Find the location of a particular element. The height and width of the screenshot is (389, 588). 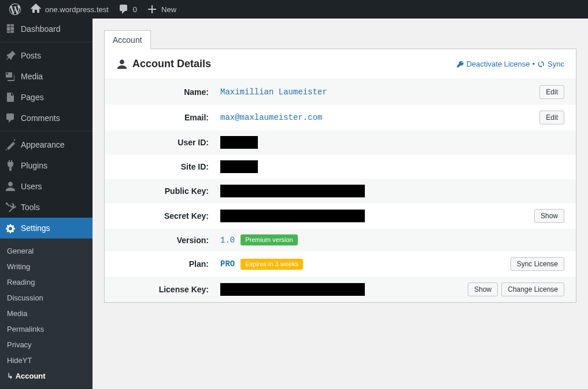

row-secret-key: Secret Key: Show is located at coordinates (340, 216).